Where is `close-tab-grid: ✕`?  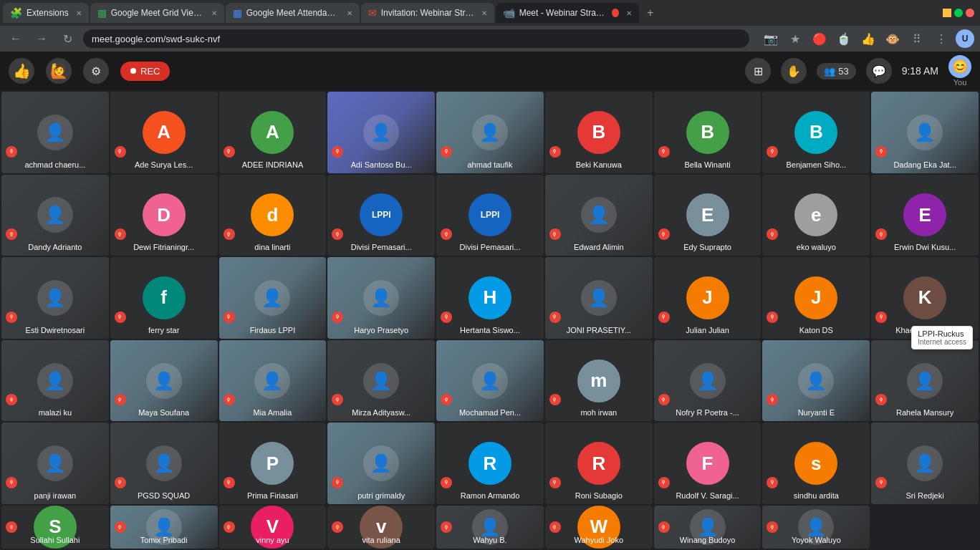
close-tab-grid: ✕ is located at coordinates (214, 13).